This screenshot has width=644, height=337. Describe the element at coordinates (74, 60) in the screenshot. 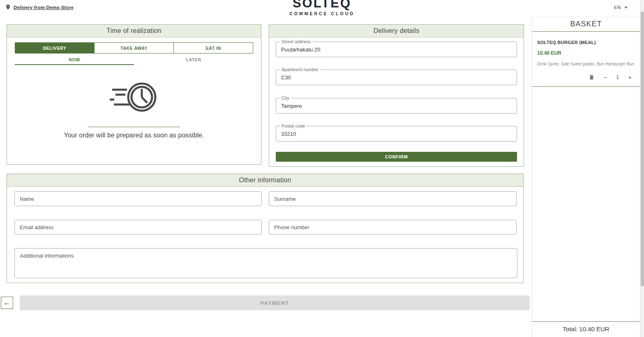

I see `tab-now: NOW` at that location.